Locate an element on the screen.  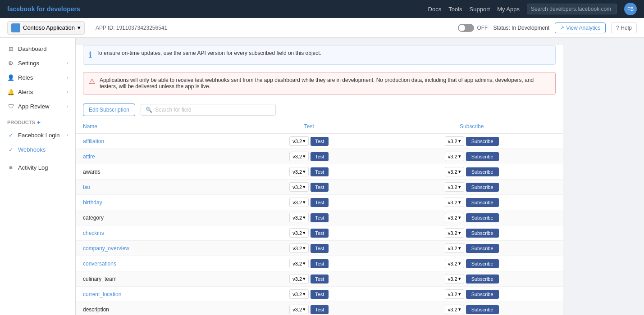
global-search-input is located at coordinates (572, 9).